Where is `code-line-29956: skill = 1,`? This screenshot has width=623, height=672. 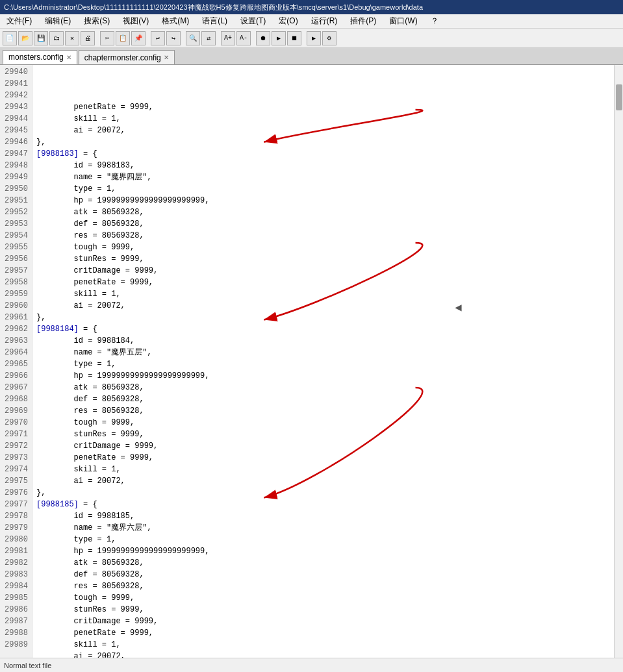
code-line-29956: skill = 1, is located at coordinates (324, 294).